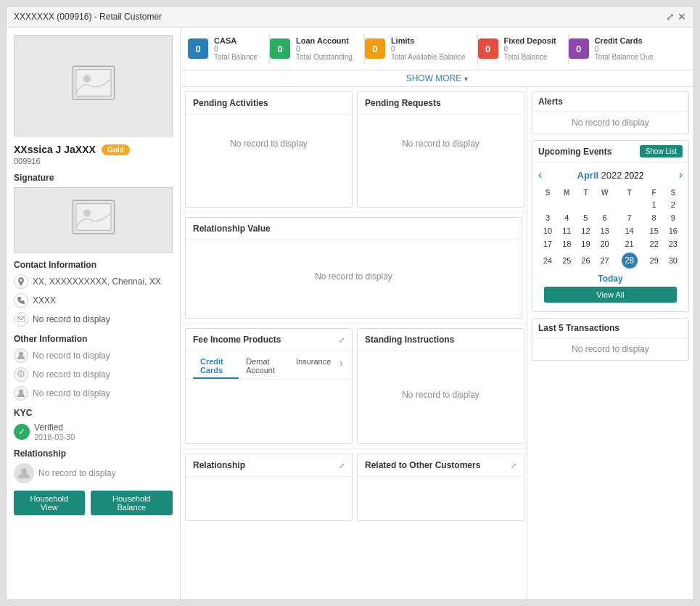  Describe the element at coordinates (548, 231) in the screenshot. I see `calendar-day: 10` at that location.